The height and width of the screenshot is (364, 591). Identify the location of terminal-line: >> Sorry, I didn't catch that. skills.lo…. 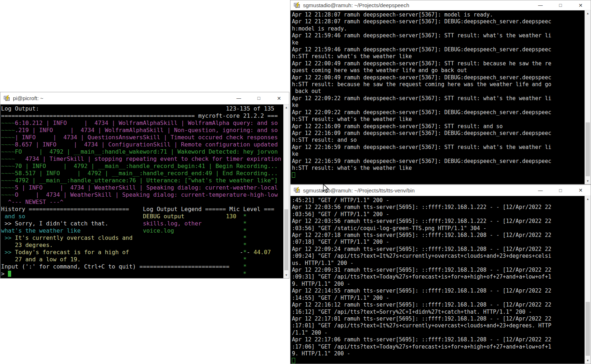
(142, 224).